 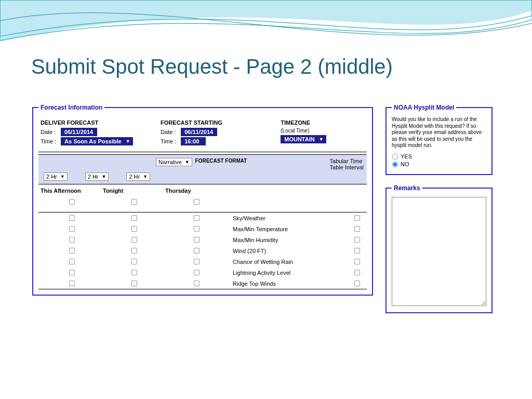 I want to click on deliver-time-select: As Soon As Possible ▼, so click(x=97, y=141).